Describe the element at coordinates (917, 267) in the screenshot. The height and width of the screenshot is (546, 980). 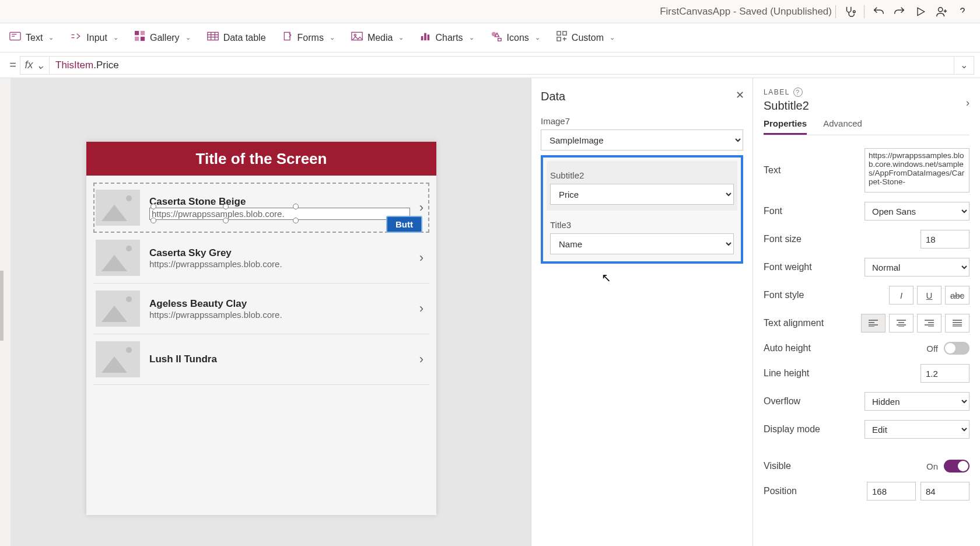
I see `fontweight-select: Normal` at that location.